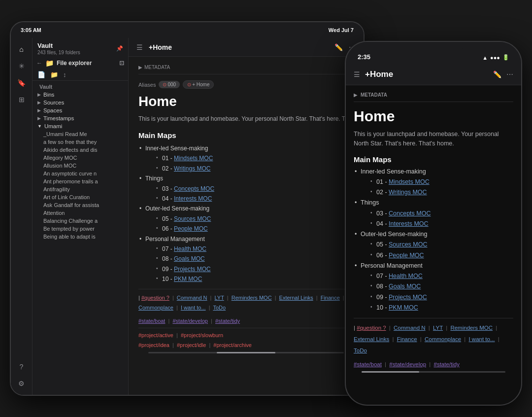  I want to click on phone-link-mindsets-moc: Mindsets MOC, so click(409, 182).